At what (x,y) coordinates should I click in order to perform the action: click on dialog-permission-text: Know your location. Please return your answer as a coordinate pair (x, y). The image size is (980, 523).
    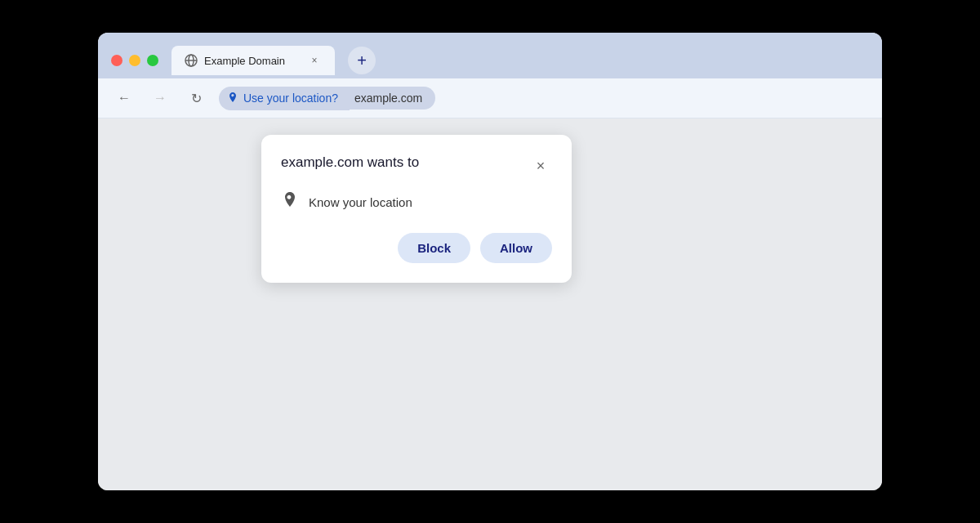
    Looking at the image, I should click on (361, 203).